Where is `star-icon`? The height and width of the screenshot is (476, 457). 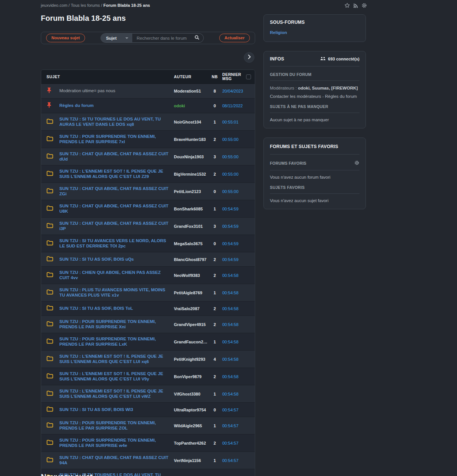
star-icon is located at coordinates (347, 5).